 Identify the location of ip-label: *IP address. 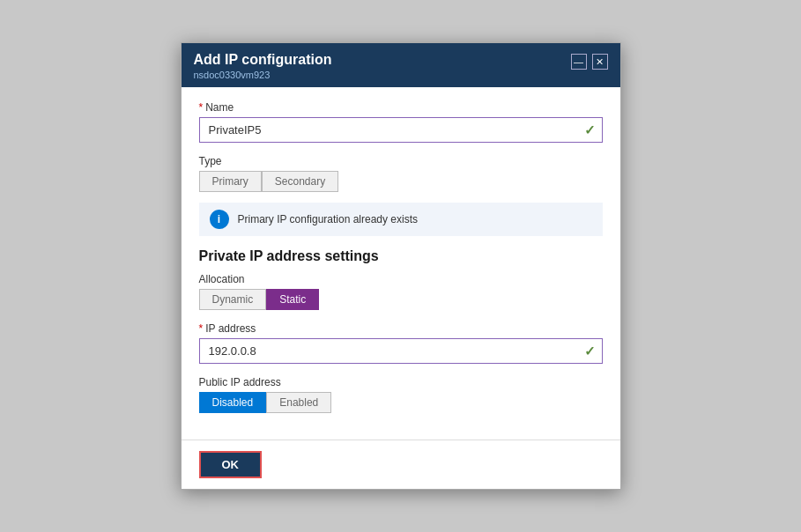
(401, 329).